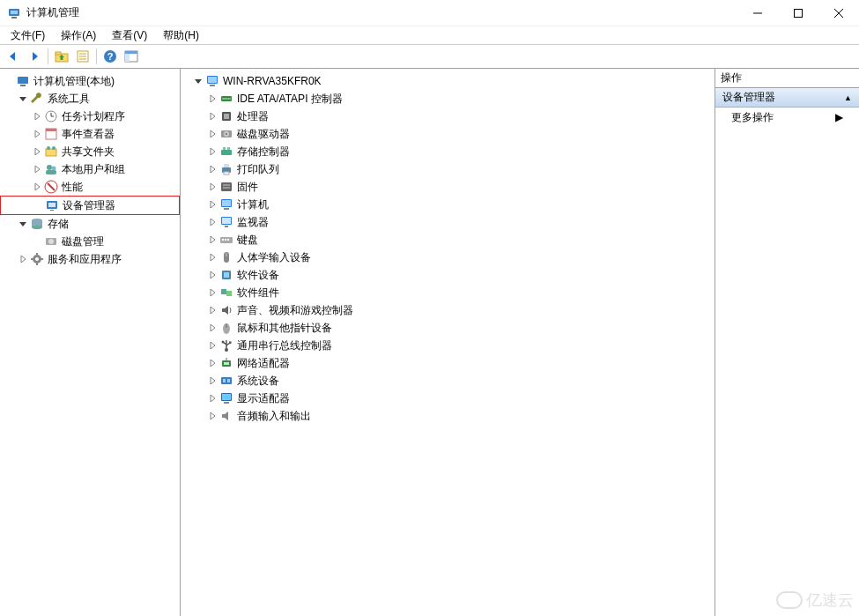  I want to click on tree-item-sw-comp: 软件组件, so click(448, 293).